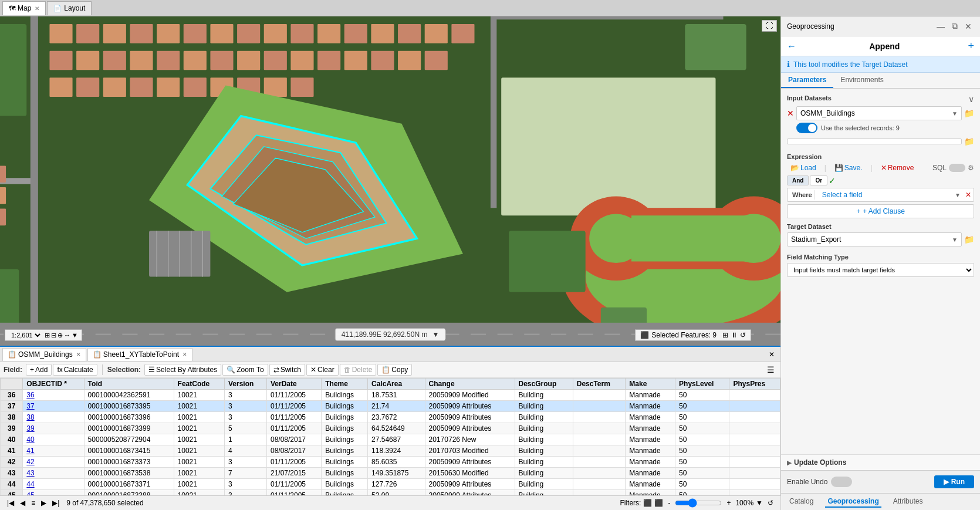  What do you see at coordinates (245, 440) in the screenshot?
I see `version-cell: 1` at bounding box center [245, 440].